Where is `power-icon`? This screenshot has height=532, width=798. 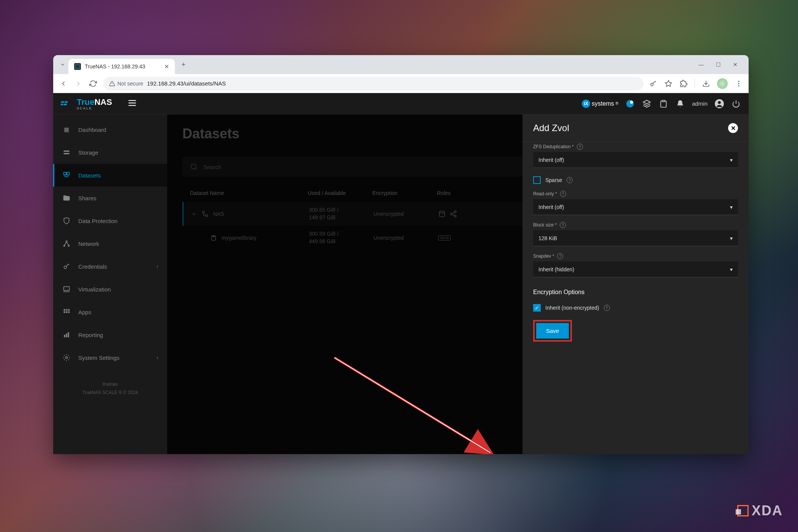 power-icon is located at coordinates (736, 104).